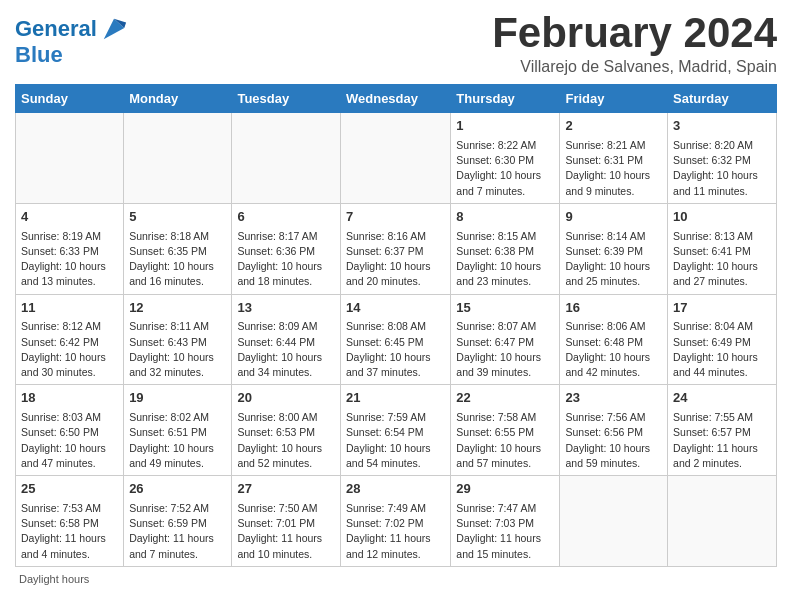 This screenshot has width=792, height=612. Describe the element at coordinates (70, 430) in the screenshot. I see `calendar-cell: 18Sunrise: 8:03 AMSunset: 6:50 PMDayligh…` at that location.